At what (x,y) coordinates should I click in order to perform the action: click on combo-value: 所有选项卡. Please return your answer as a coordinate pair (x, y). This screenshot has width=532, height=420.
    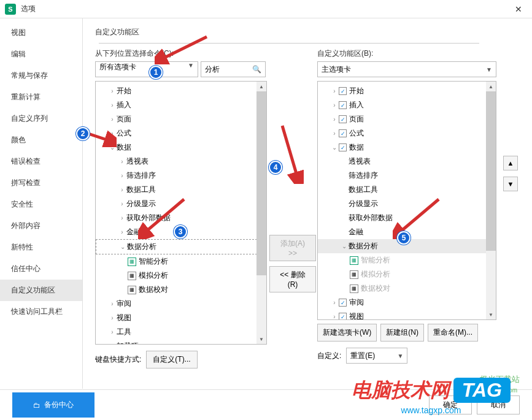
    Looking at the image, I should click on (118, 67).